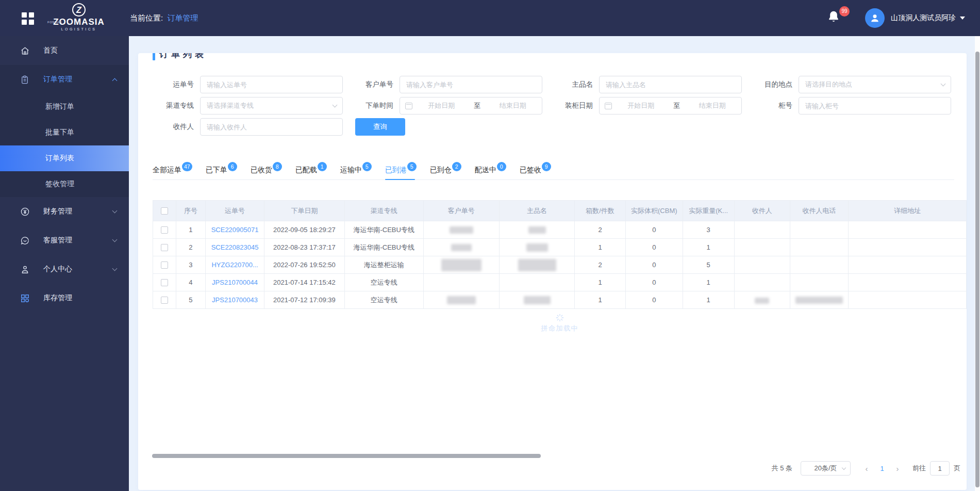 The height and width of the screenshot is (491, 980). Describe the element at coordinates (346, 456) in the screenshot. I see `horizontal-scrollbar-thumb` at that location.